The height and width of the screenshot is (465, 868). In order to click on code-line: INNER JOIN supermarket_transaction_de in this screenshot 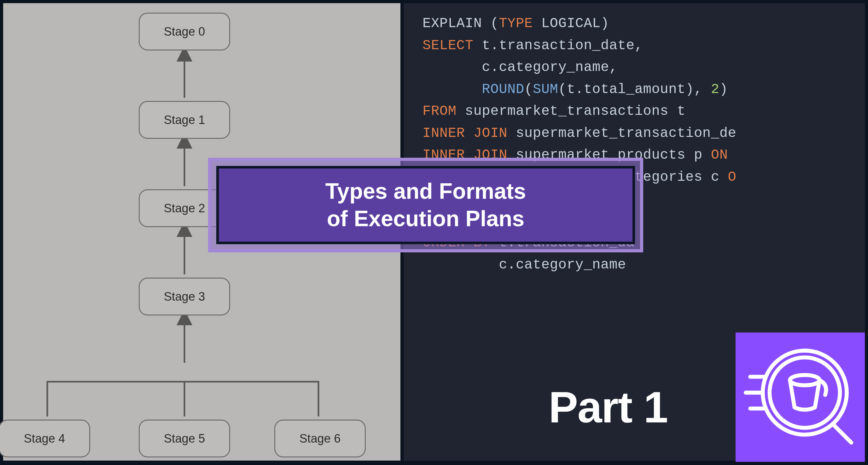, I will do `click(644, 134)`.